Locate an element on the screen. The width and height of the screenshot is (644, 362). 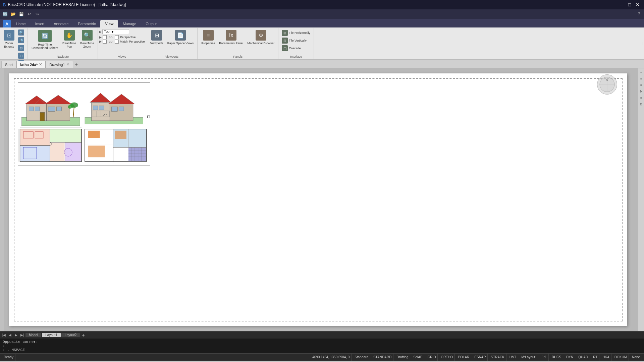
tab-parametric: Parametric is located at coordinates (87, 24).